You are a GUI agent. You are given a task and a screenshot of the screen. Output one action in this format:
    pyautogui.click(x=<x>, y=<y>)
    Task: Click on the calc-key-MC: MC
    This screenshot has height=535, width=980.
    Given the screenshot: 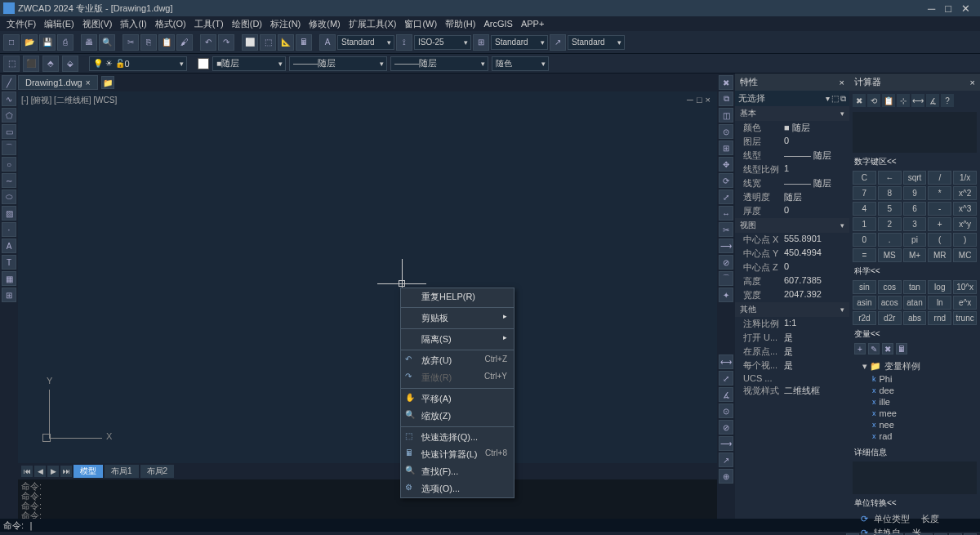 What is the action you would take?
    pyautogui.click(x=965, y=255)
    